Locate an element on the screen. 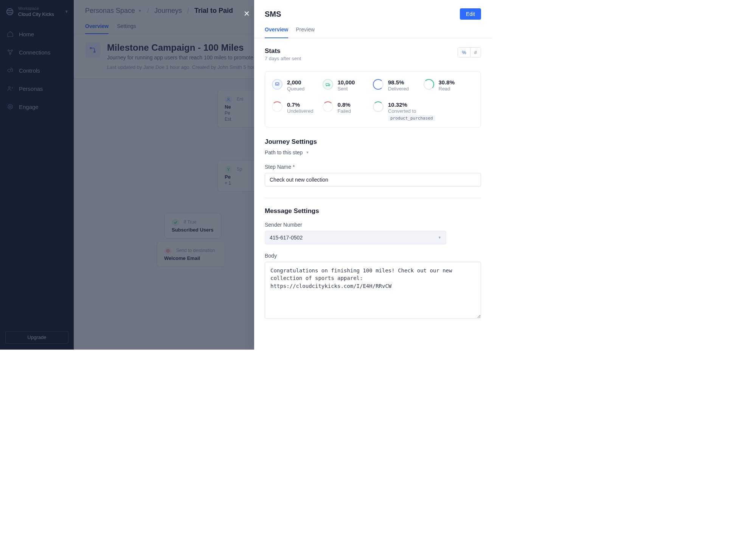  panel-tab-overview: Overview is located at coordinates (276, 32).